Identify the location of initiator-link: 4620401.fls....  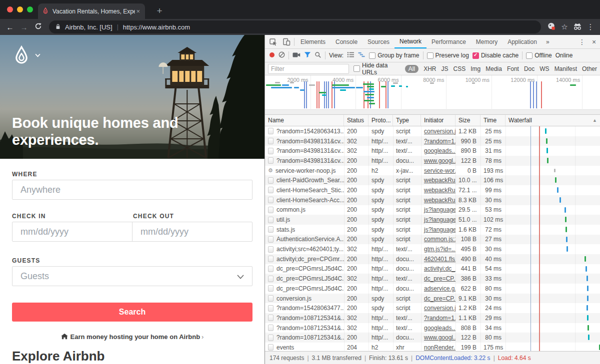
(440, 259).